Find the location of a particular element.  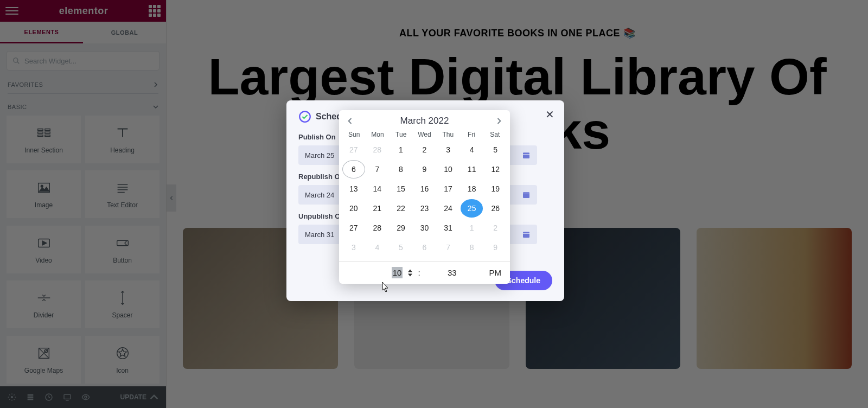

weekday-label: Wed is located at coordinates (424, 135).